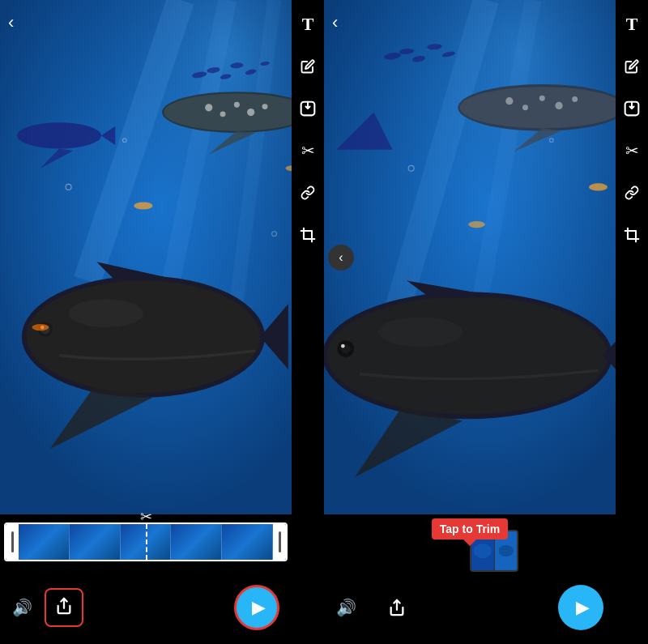  I want to click on timeline-handle-left, so click(12, 542).